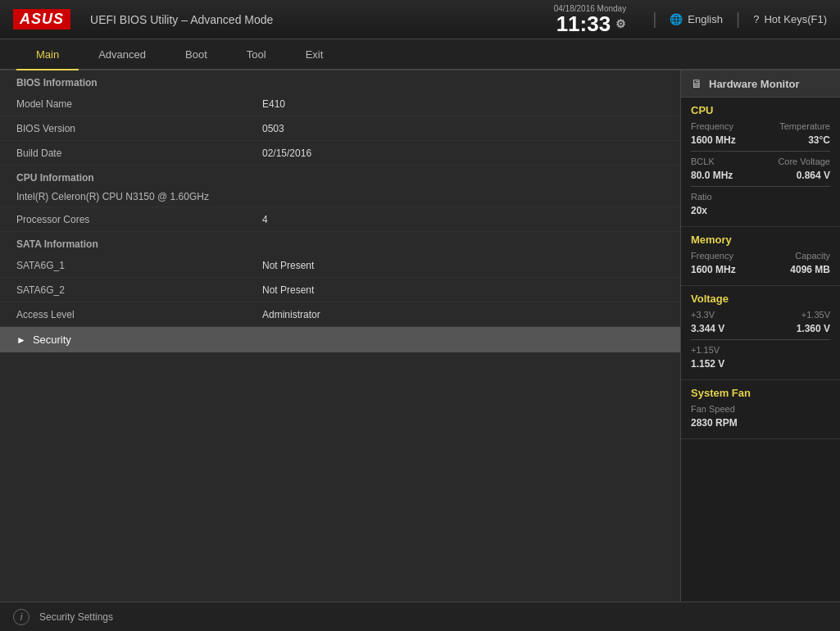 This screenshot has height=631, width=840. What do you see at coordinates (139, 129) in the screenshot?
I see `bios-version-label: BIOS Version` at bounding box center [139, 129].